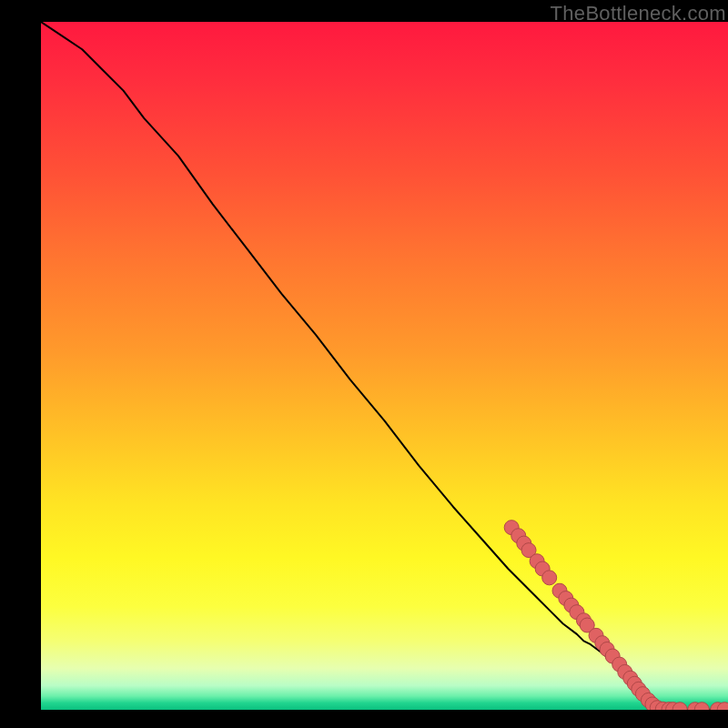  Describe the element at coordinates (550, 578) in the screenshot. I see `data-point` at that location.